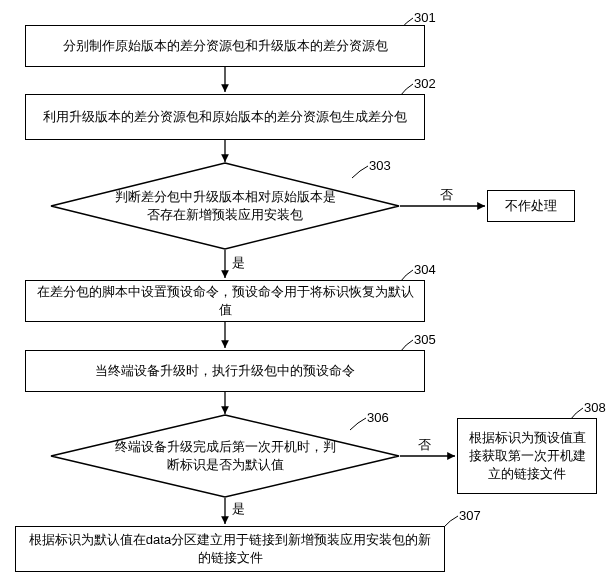 This screenshot has width=613, height=584. I want to click on step-301: 分别制作原始版本的差分资源包和升级版本的差分资源包, so click(225, 46).